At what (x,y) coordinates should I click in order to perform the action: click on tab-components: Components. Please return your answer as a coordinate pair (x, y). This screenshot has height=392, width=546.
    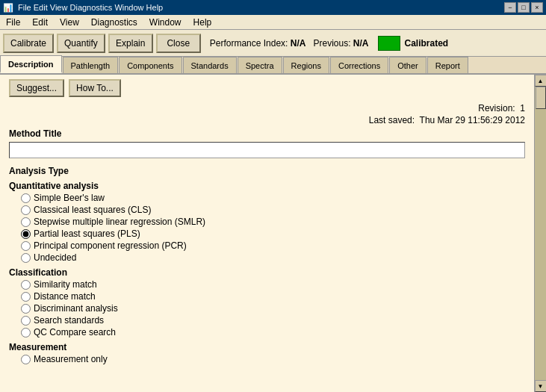
    Looking at the image, I should click on (150, 65).